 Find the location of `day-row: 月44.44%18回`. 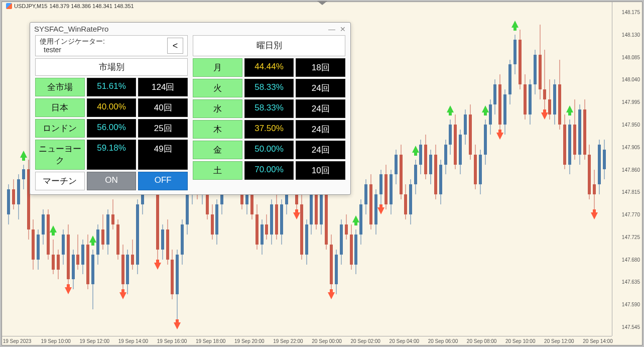

day-row: 月44.44%18回 is located at coordinates (269, 67).